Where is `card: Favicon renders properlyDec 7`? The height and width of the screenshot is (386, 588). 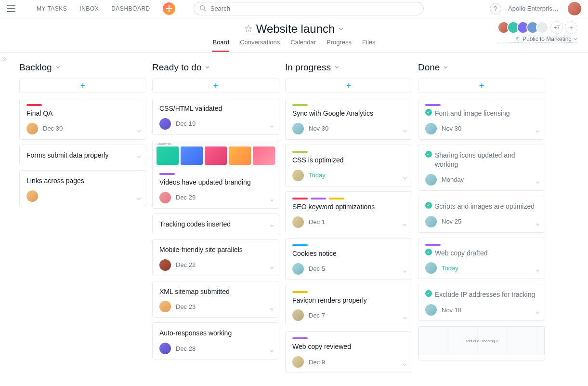 card: Favicon renders properlyDec 7 is located at coordinates (349, 306).